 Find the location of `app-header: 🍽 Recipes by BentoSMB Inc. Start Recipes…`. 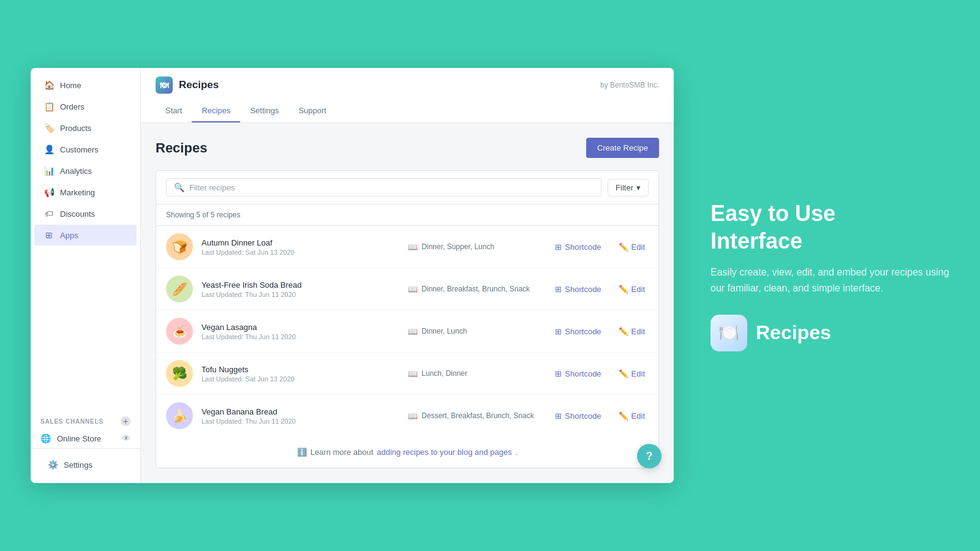

app-header: 🍽 Recipes by BentoSMB Inc. Start Recipes… is located at coordinates (407, 96).